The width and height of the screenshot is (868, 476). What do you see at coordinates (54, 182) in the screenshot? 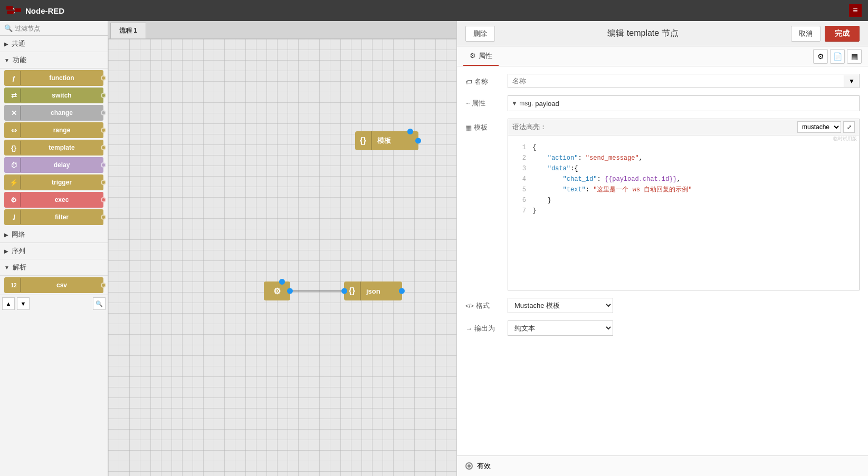
I see `node-trigger: ⚡ trigger` at bounding box center [54, 182].